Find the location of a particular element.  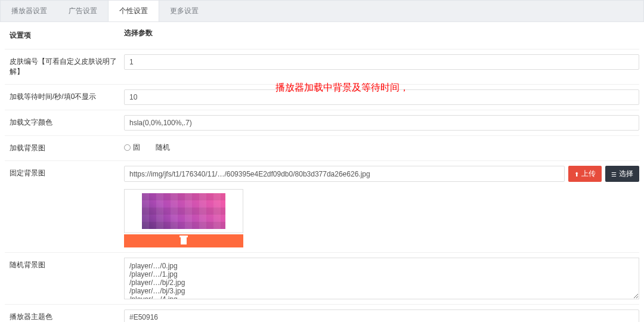

input-skin is located at coordinates (382, 62).